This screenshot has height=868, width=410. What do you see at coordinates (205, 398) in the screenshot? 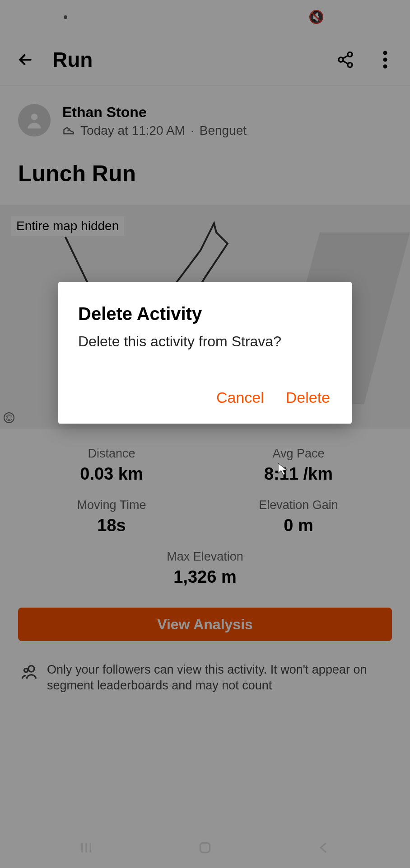
I see `dialog-actions: Cancel Delete` at bounding box center [205, 398].